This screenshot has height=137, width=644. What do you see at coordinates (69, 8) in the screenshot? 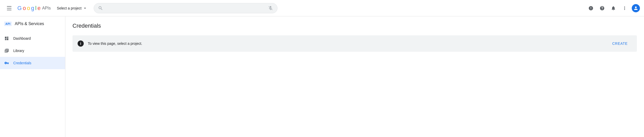
I see `project-selector-text: Select a project` at bounding box center [69, 8].